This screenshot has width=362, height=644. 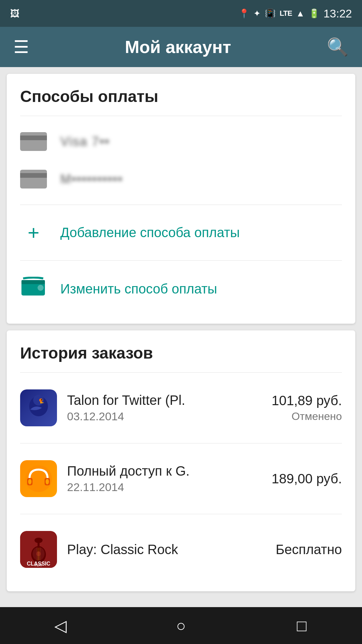 What do you see at coordinates (181, 372) in the screenshot?
I see `orders-divider-top` at bounding box center [181, 372].